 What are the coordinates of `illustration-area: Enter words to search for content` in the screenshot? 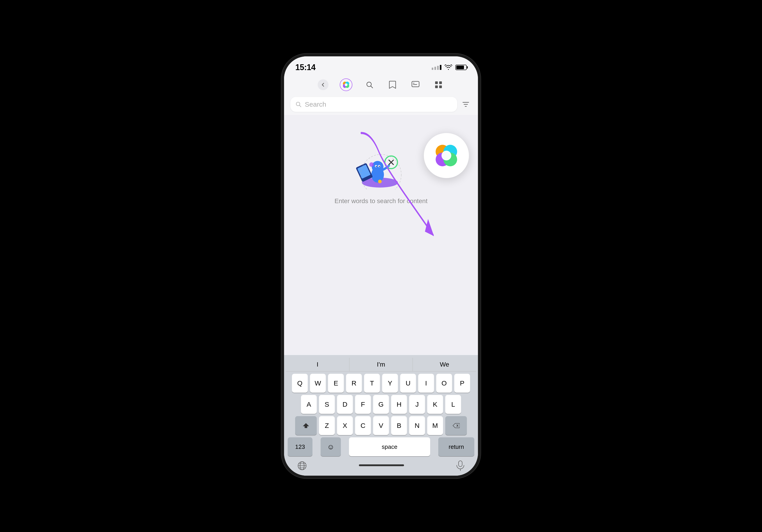 It's located at (381, 170).